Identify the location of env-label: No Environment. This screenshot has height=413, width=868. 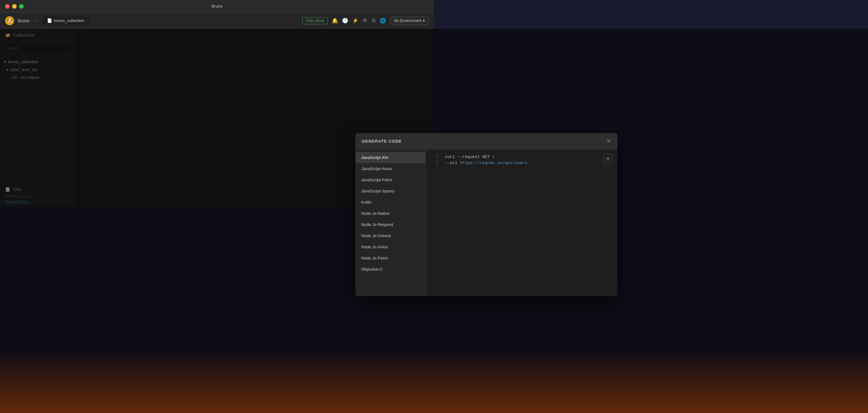
(408, 21).